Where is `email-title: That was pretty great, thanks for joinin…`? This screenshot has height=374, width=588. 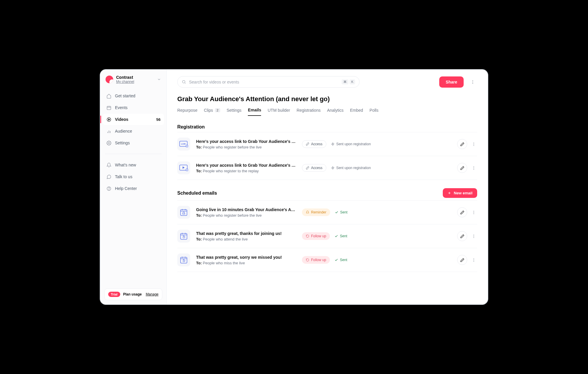
email-title: That was pretty great, thanks for joinin… is located at coordinates (246, 233).